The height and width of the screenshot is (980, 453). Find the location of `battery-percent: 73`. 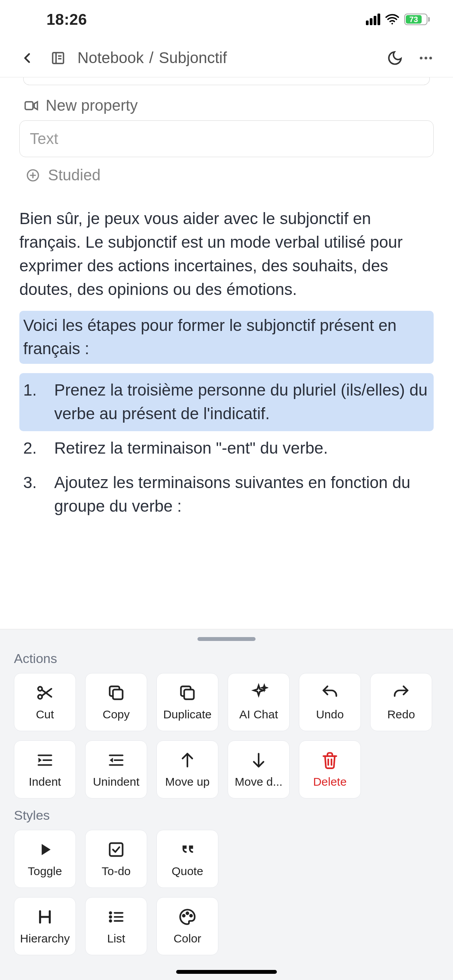

battery-percent: 73 is located at coordinates (414, 19).